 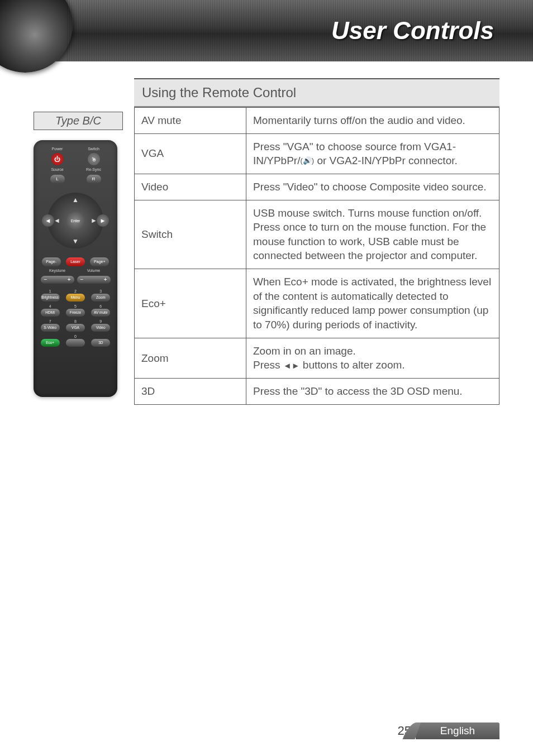 I want to click on table-row: Switch USB mouse switch. Turns mouse fun…, so click(x=317, y=235).